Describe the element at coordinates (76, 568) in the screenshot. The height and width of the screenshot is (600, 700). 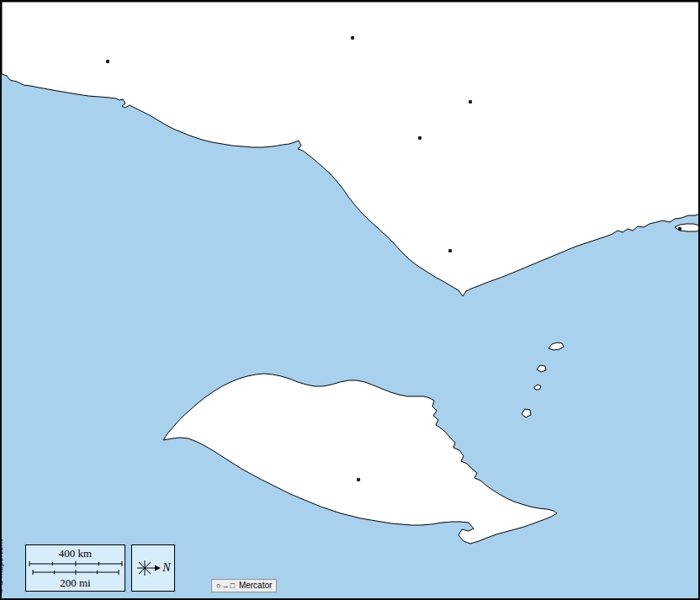
I see `scale-box: 400 km 200 mi` at that location.